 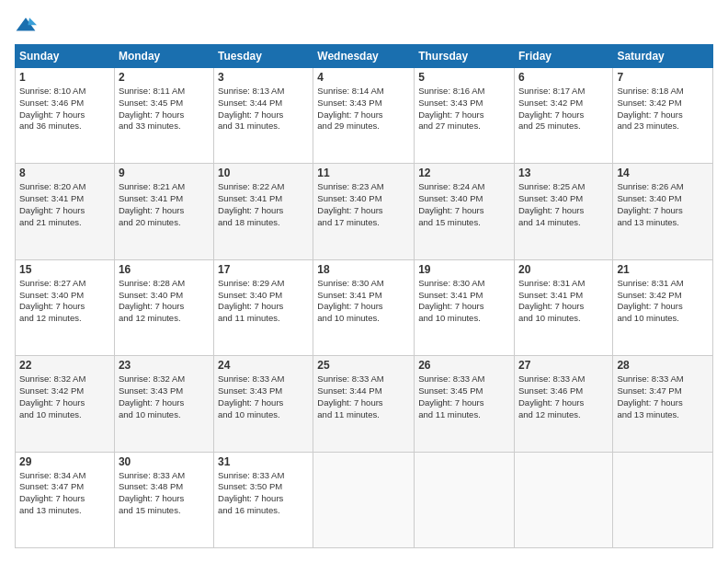 What do you see at coordinates (164, 462) in the screenshot?
I see `day-number: 30` at bounding box center [164, 462].